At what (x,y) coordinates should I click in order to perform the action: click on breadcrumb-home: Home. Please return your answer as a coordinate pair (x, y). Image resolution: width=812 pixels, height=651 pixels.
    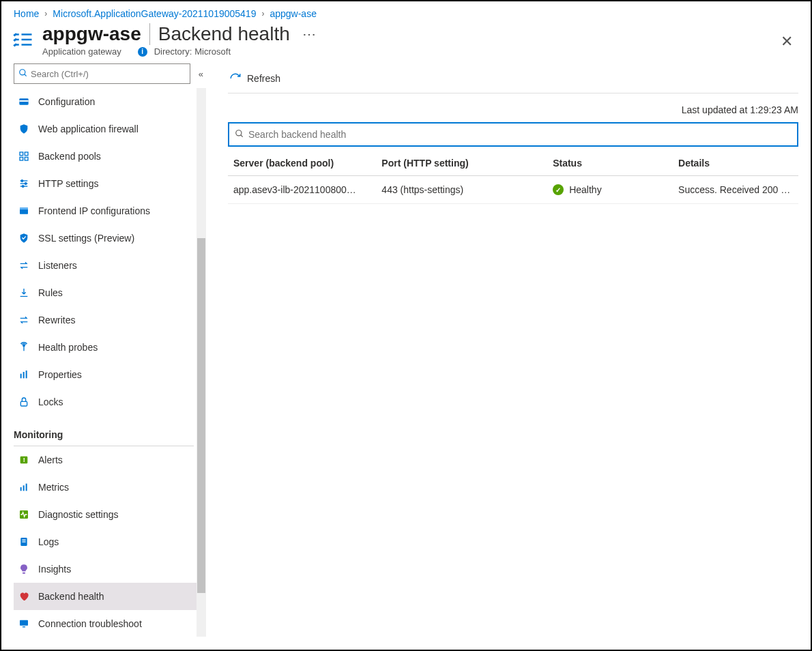
    Looking at the image, I should click on (26, 14).